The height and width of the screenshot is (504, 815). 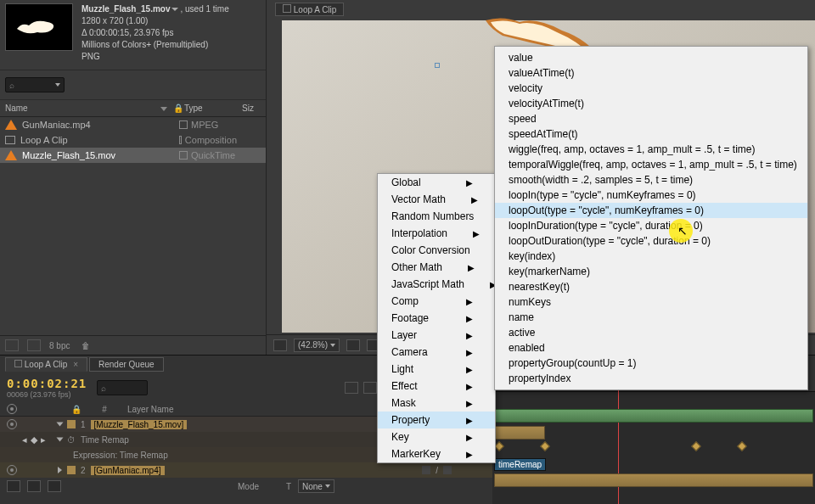 I want to click on menu-item-camera: Camera▶, so click(x=436, y=352).